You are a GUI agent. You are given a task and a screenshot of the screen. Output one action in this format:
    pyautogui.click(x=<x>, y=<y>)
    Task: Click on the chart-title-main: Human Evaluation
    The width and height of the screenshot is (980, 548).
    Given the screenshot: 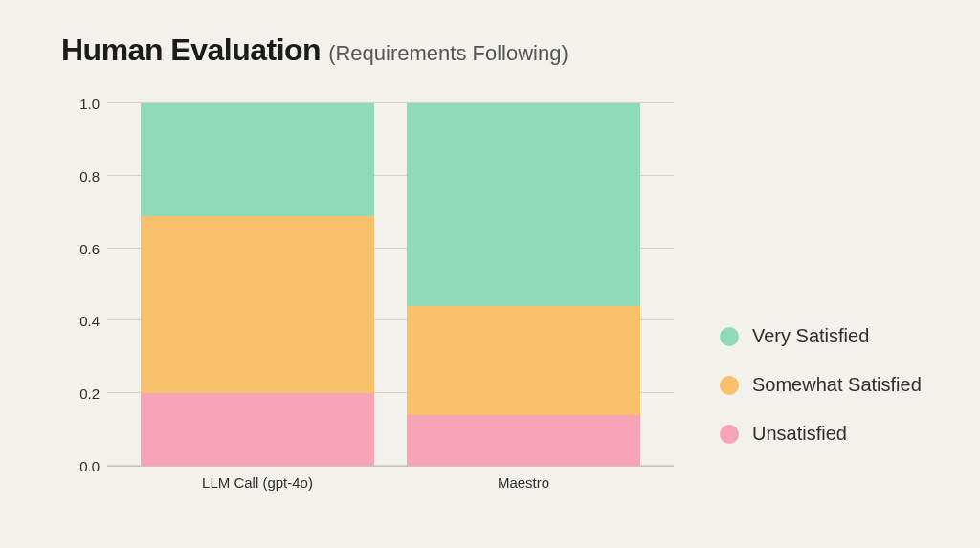 What is the action you would take?
    pyautogui.click(x=191, y=50)
    